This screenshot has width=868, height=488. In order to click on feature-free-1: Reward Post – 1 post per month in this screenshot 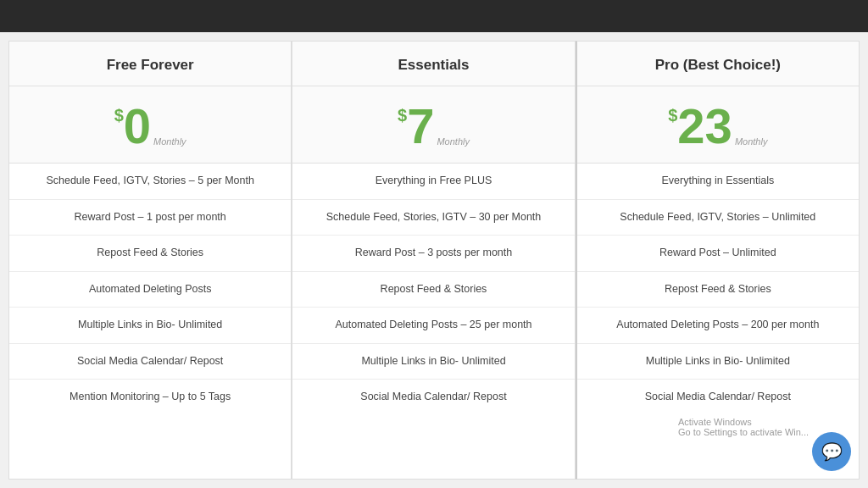, I will do `click(150, 219)`.